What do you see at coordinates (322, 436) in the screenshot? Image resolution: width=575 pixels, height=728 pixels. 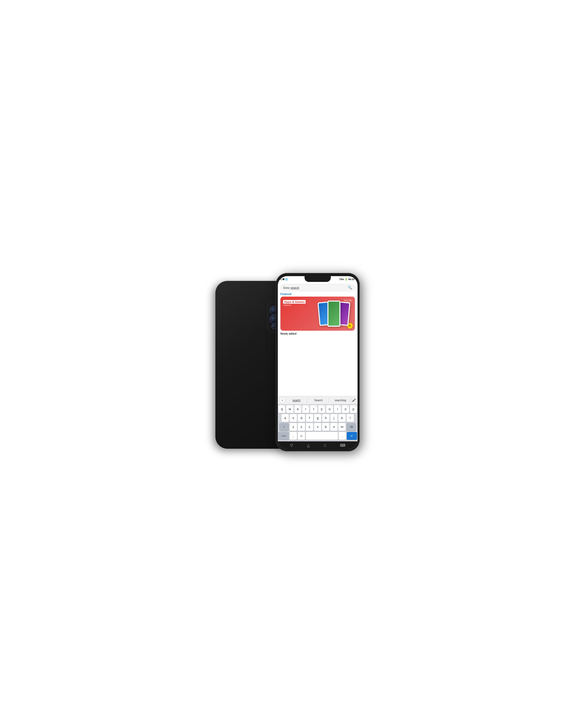 I see `space-key` at bounding box center [322, 436].